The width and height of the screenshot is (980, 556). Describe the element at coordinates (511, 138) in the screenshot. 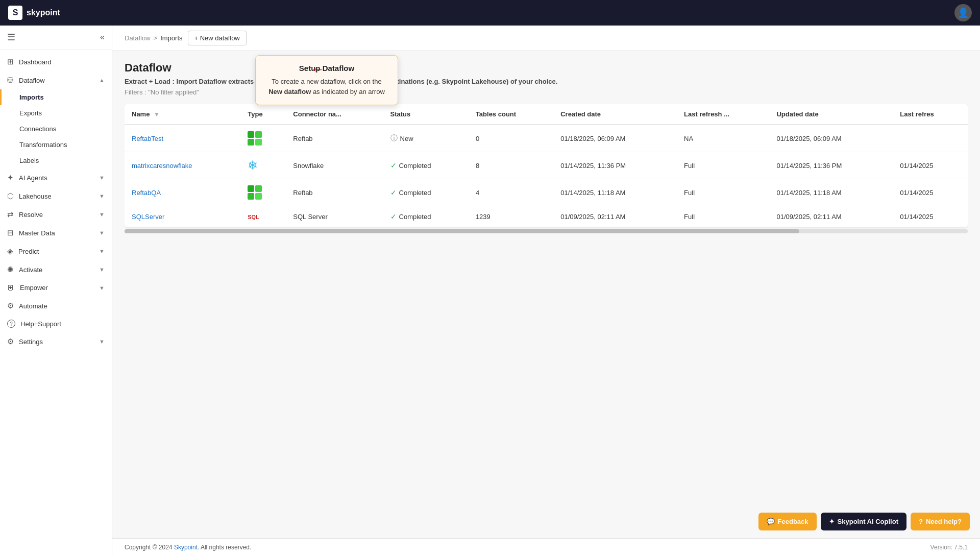

I see `row-tables-count-0: 0` at that location.